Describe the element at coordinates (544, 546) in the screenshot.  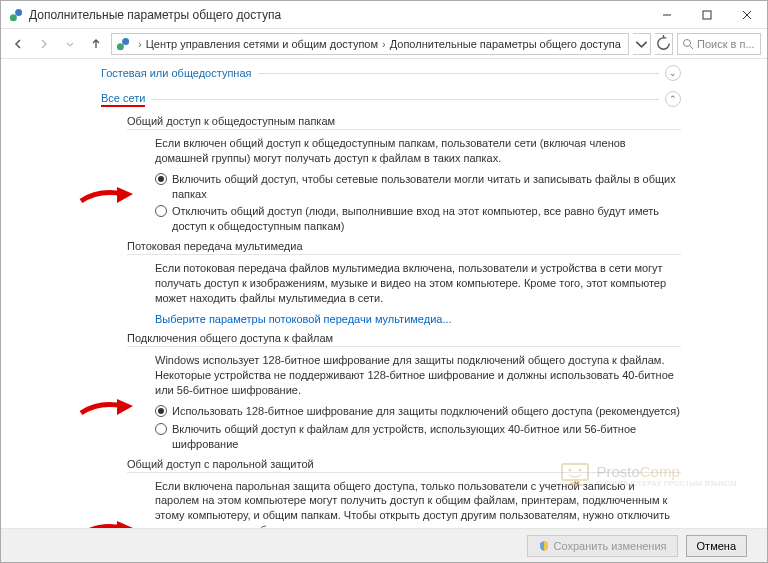
I see `shield-icon` at that location.